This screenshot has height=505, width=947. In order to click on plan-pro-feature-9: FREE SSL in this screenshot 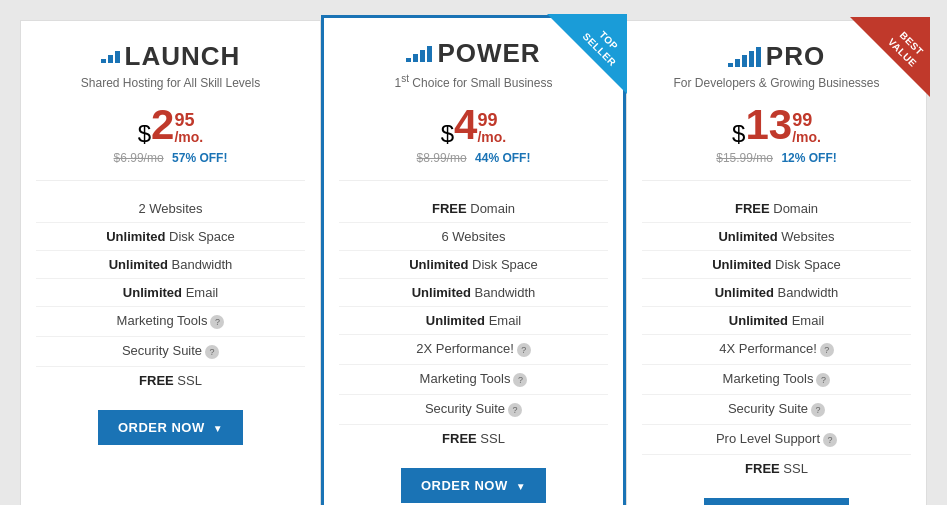, I will do `click(776, 468)`.